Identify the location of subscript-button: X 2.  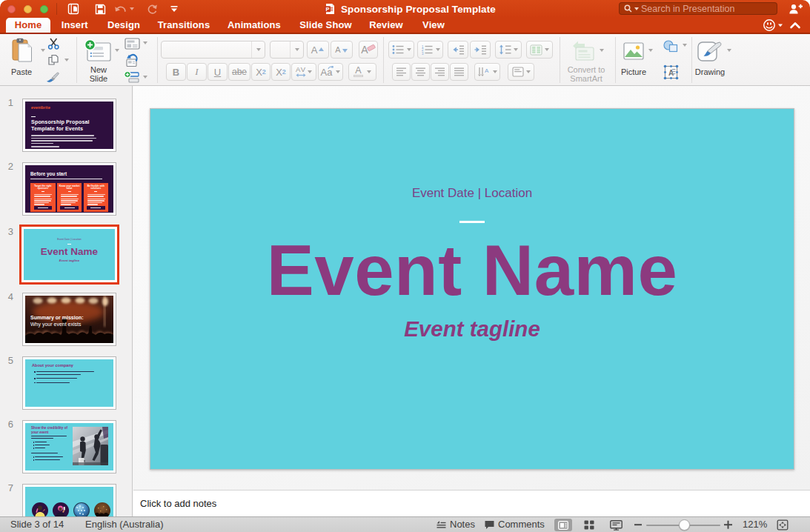
(281, 72).